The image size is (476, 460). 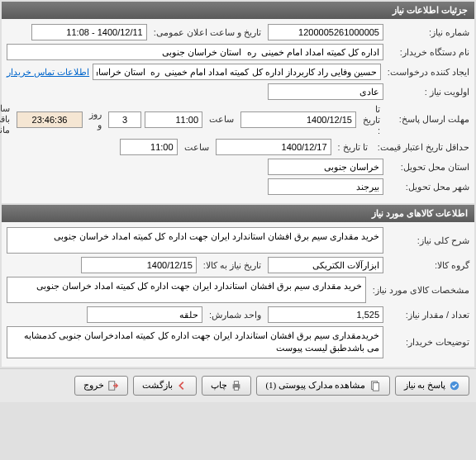 What do you see at coordinates (428, 187) in the screenshot?
I see `delivery-city-label: شهر محل تحویل:` at bounding box center [428, 187].